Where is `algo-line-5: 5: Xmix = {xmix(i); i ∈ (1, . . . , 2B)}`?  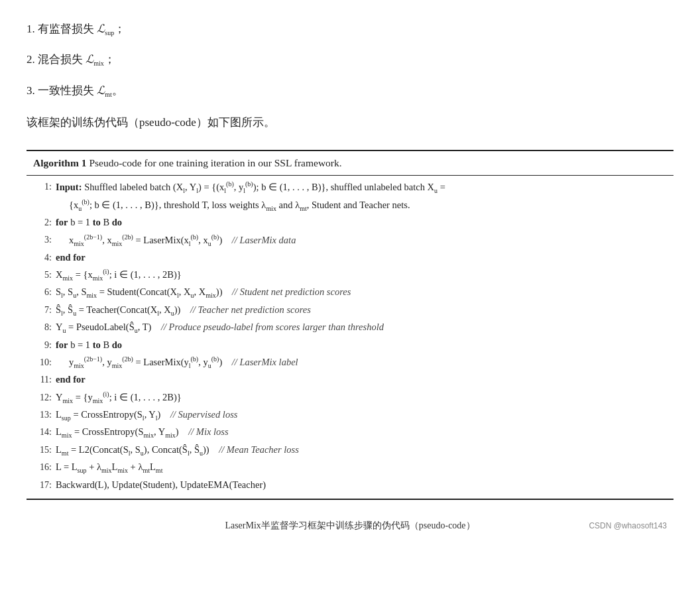 algo-line-5: 5: Xmix = {xmix(i); i ∈ (1, . . . , 2B)} is located at coordinates (350, 274).